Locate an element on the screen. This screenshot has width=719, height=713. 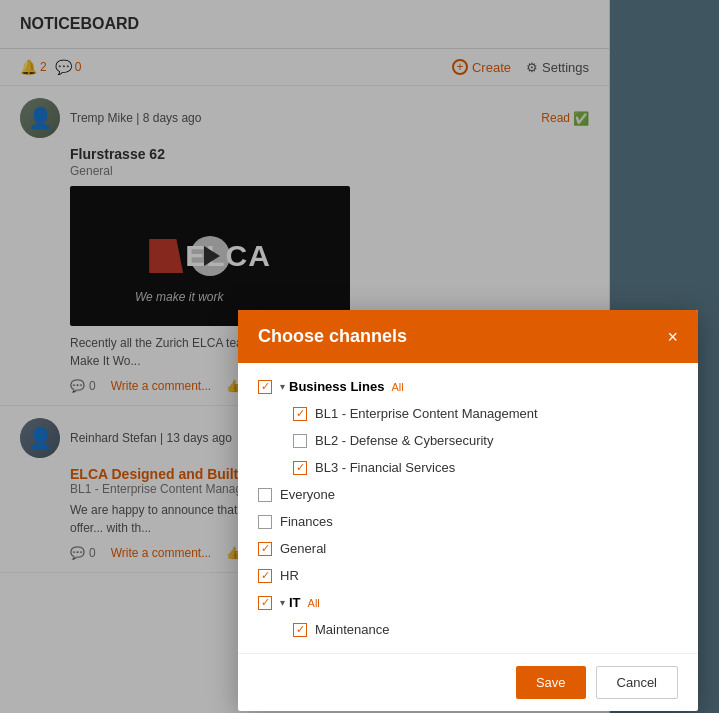
checkbox-it: ✓ is located at coordinates (265, 603).